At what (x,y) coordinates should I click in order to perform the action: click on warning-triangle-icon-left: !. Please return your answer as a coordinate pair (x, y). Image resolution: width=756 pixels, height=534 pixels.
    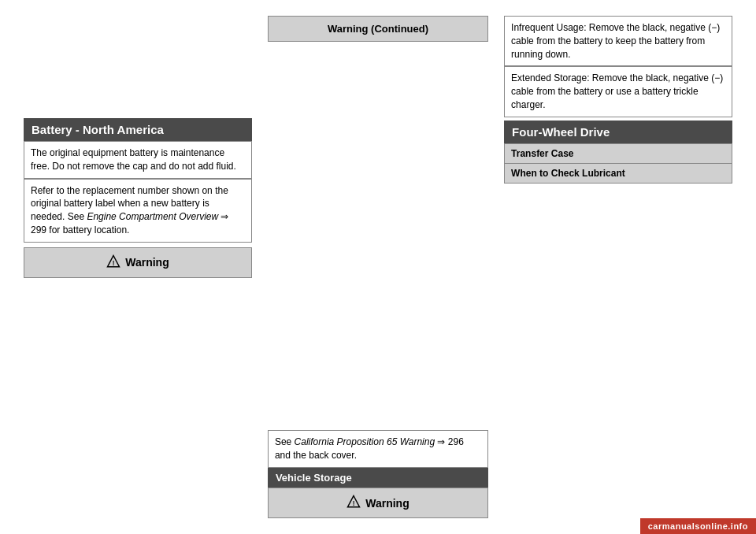
    Looking at the image, I should click on (113, 263).